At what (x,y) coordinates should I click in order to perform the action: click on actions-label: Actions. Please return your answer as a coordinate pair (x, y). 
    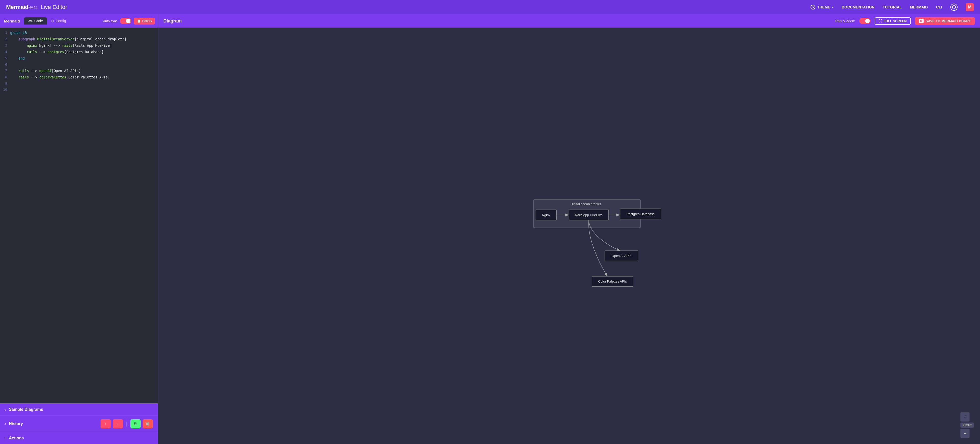
    Looking at the image, I should click on (16, 438).